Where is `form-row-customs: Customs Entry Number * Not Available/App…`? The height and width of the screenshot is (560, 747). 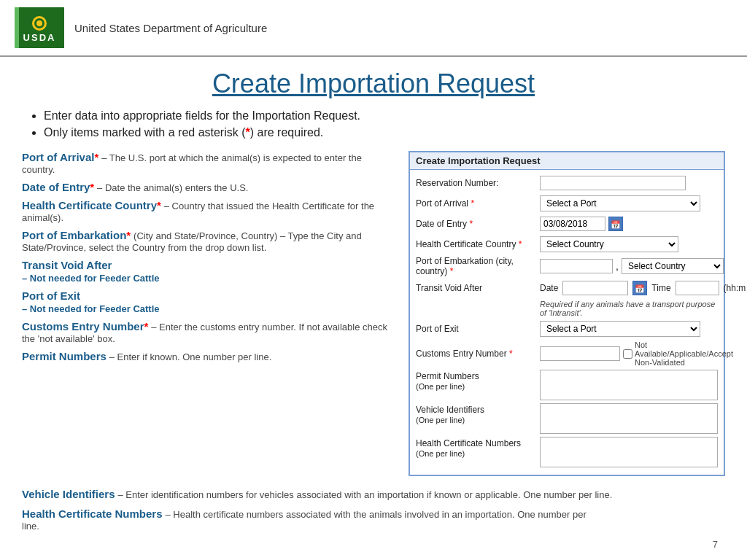 form-row-customs: Customs Entry Number * Not Available/App… is located at coordinates (567, 354).